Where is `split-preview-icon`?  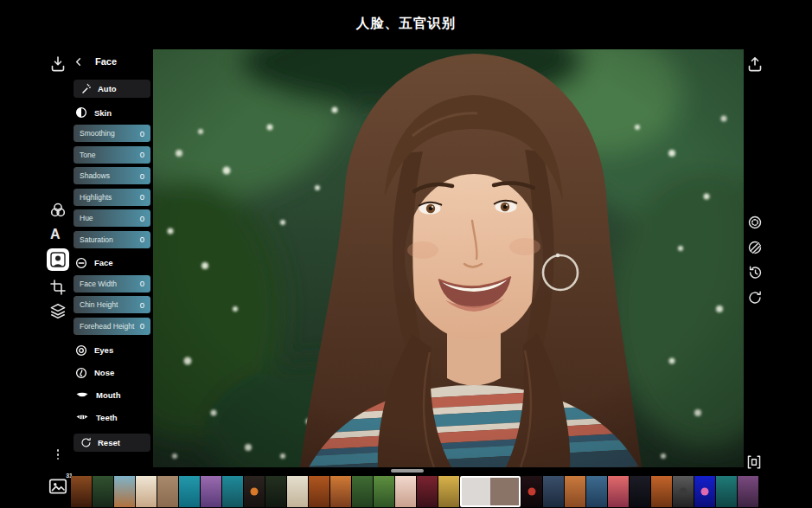 split-preview-icon is located at coordinates (755, 248).